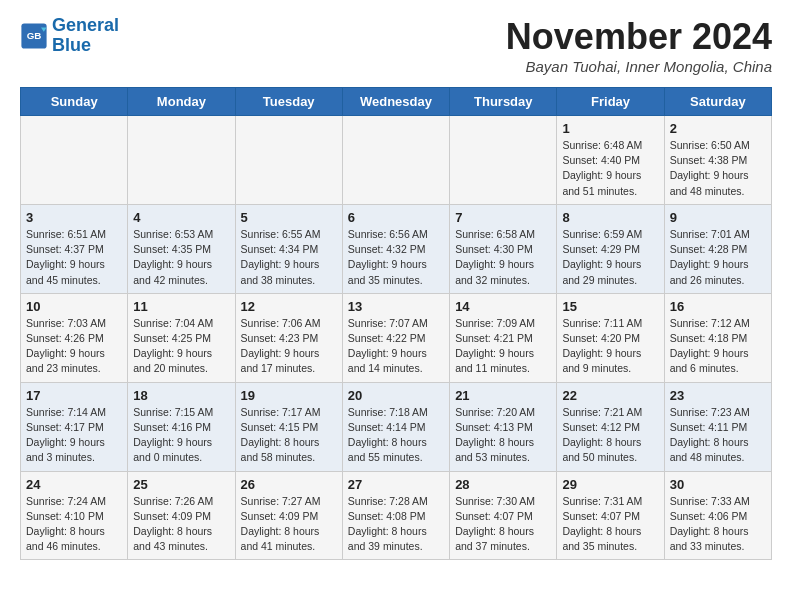  What do you see at coordinates (396, 338) in the screenshot?
I see `calendar-week-row: 10Sunrise: 7:03 AM Sunset: 4:26 PM Dayli…` at bounding box center [396, 338].